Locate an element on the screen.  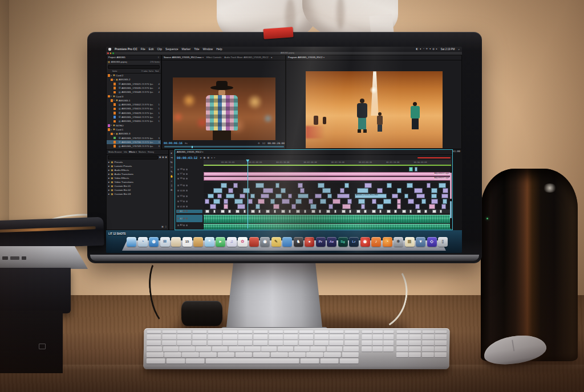
menu-item-edit: Edit is located at coordinates (152, 50).